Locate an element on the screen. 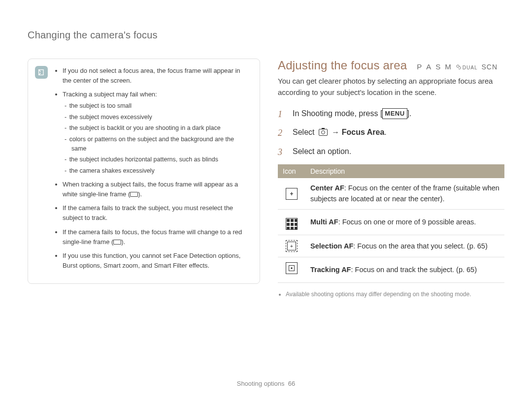  section-intro: You can get clearer photos by selecting … is located at coordinates (391, 87).